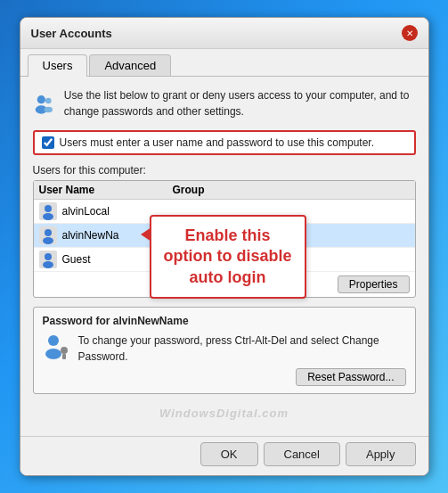  Describe the element at coordinates (224, 414) in the screenshot. I see `watermark: WindowsDigital.com` at that location.